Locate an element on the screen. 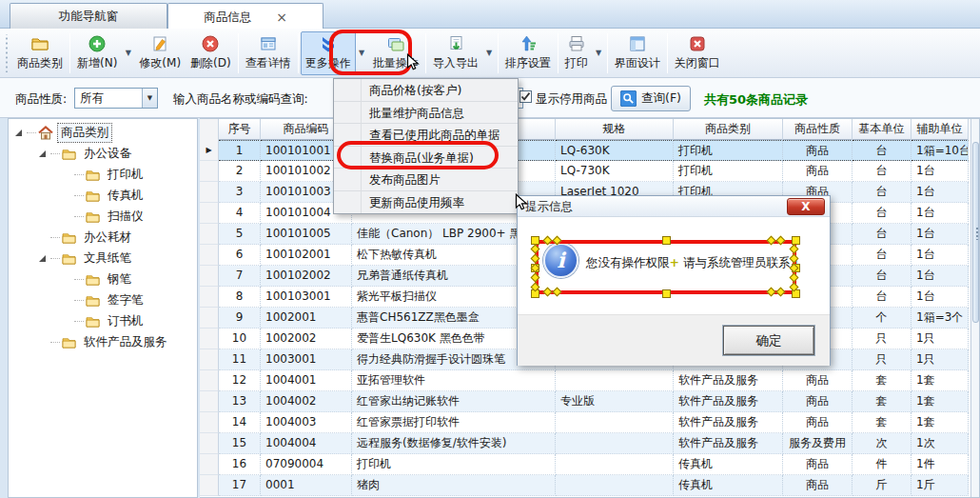  menu-item-批量维护商品信息: 批量维护商品信息 is located at coordinates (426, 113).